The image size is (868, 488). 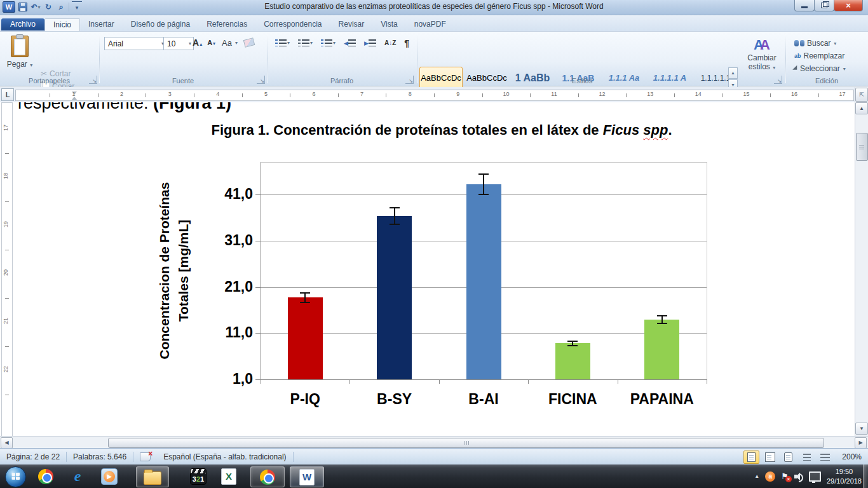 I want to click on tab-novapdf: novaPDF, so click(x=430, y=24).